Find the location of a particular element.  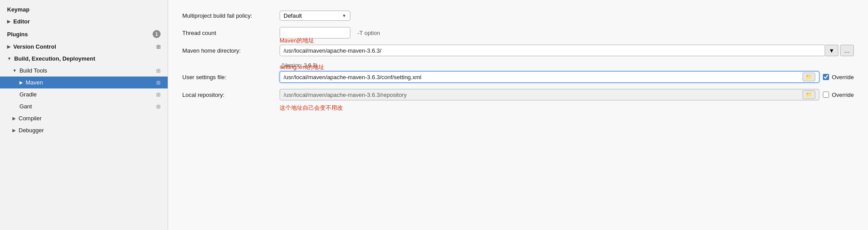

local-repo-value: /usr/local/maven/apache-maven-3.6.3/repo… is located at coordinates (542, 95).